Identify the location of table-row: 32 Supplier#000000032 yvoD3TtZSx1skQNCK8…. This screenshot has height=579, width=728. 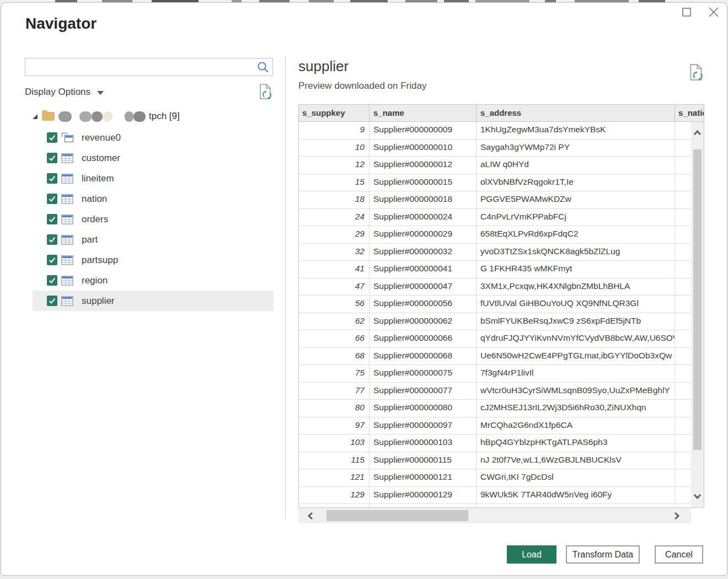
(501, 253).